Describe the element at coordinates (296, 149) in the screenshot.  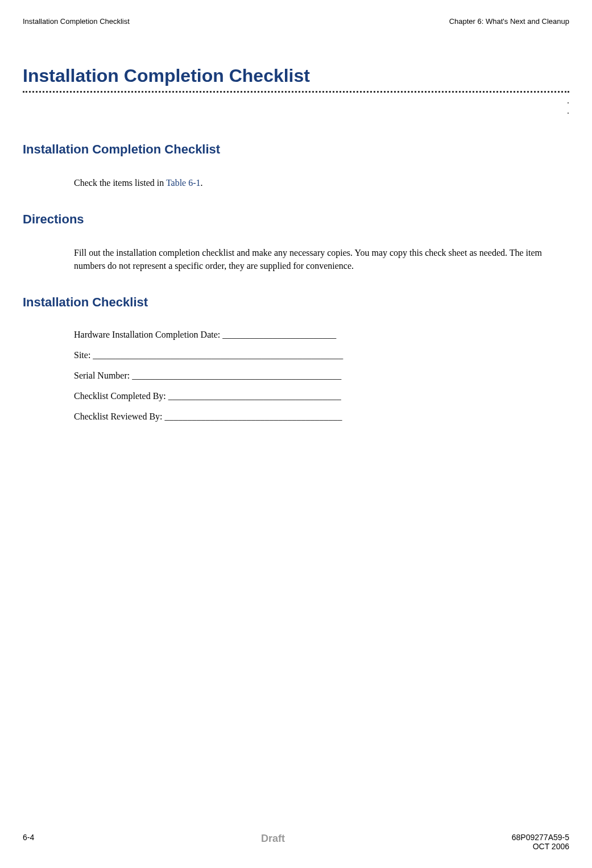
I see `section-heading-checklist: Installation Completion Checklist` at that location.